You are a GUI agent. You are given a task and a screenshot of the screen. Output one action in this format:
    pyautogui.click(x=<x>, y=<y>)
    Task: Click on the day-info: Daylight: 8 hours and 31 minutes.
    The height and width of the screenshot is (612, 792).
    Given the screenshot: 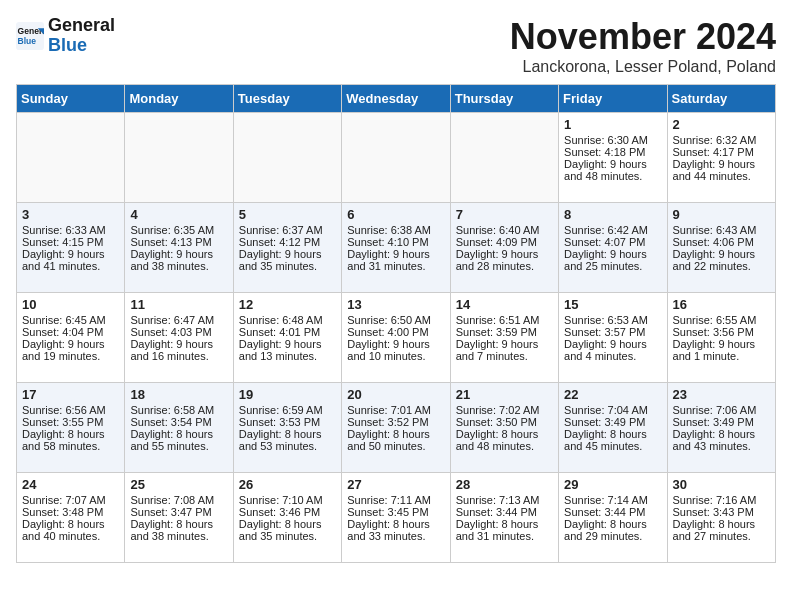 What is the action you would take?
    pyautogui.click(x=504, y=530)
    